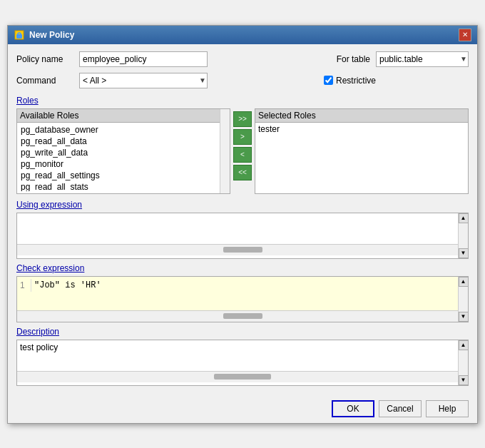  I want to click on selected-roles-content: tester, so click(362, 129).